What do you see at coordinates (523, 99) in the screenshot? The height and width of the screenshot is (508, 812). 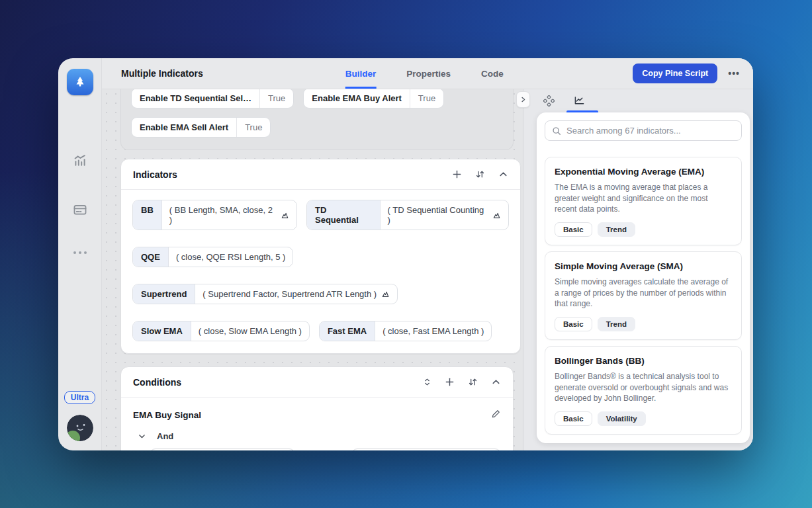 I see `chevron-right-icon` at bounding box center [523, 99].